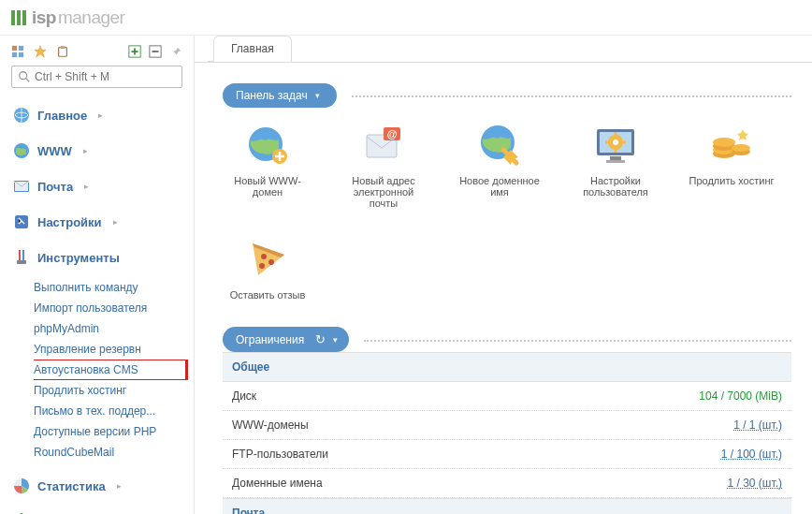 The image size is (812, 514). What do you see at coordinates (63, 51) in the screenshot?
I see `clipboard-icon` at bounding box center [63, 51].